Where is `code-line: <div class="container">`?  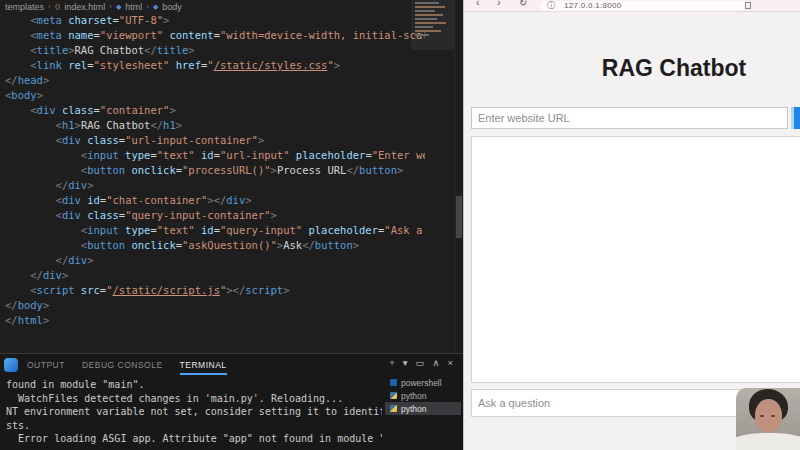
code-line: <div class="container"> is located at coordinates (215, 110).